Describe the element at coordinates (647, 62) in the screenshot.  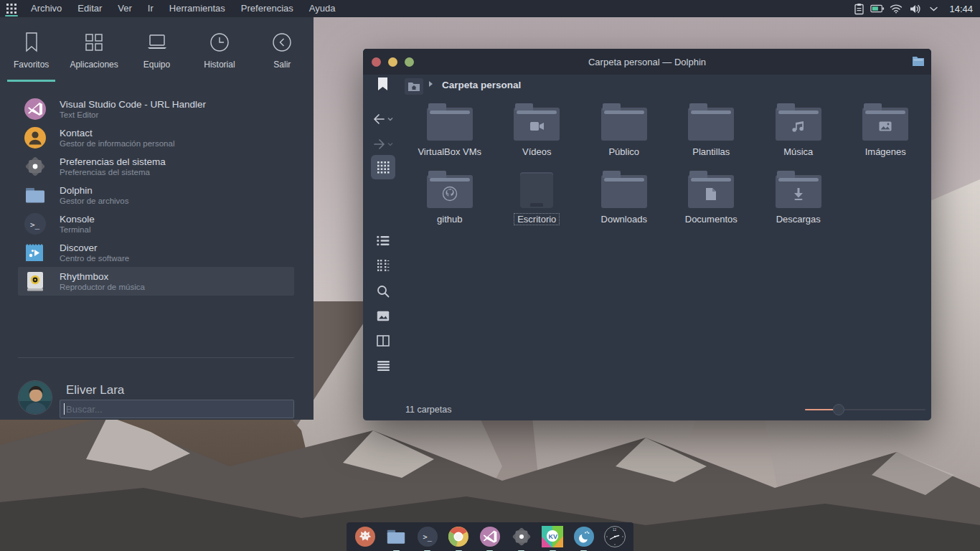
I see `window-title: Carpeta personal — Dolphin` at that location.